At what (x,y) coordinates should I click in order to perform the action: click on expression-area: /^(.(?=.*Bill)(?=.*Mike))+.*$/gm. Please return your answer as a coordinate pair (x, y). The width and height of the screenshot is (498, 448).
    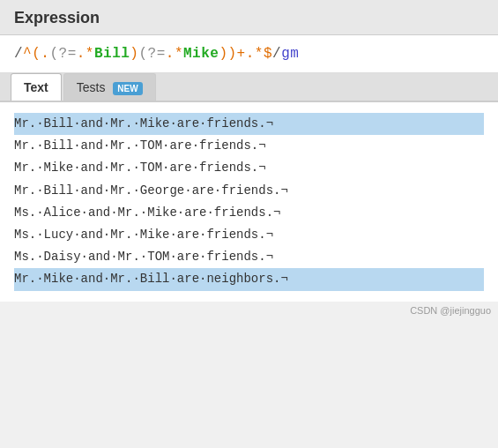
    Looking at the image, I should click on (249, 55).